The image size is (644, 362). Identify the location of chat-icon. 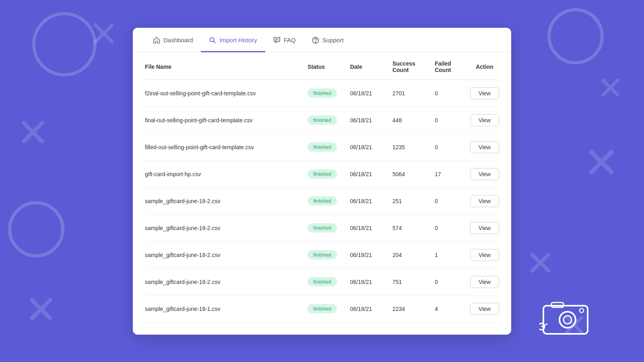
(277, 40).